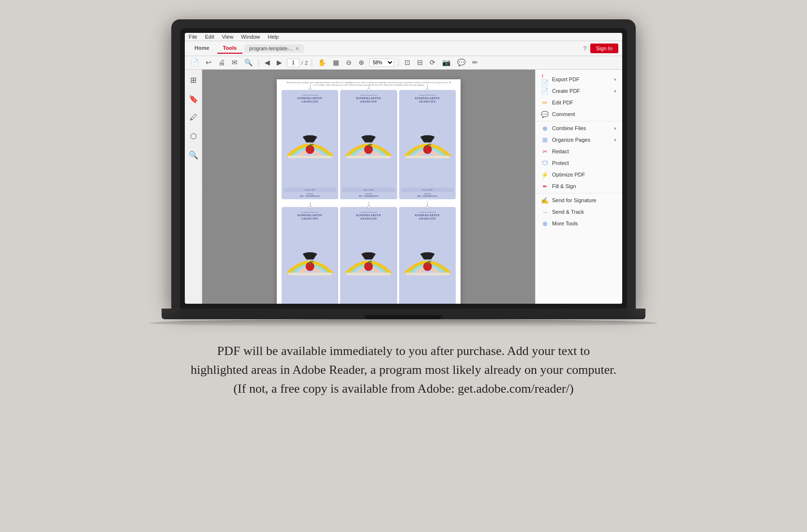 This screenshot has height=532, width=807. I want to click on menu-view: View, so click(228, 37).